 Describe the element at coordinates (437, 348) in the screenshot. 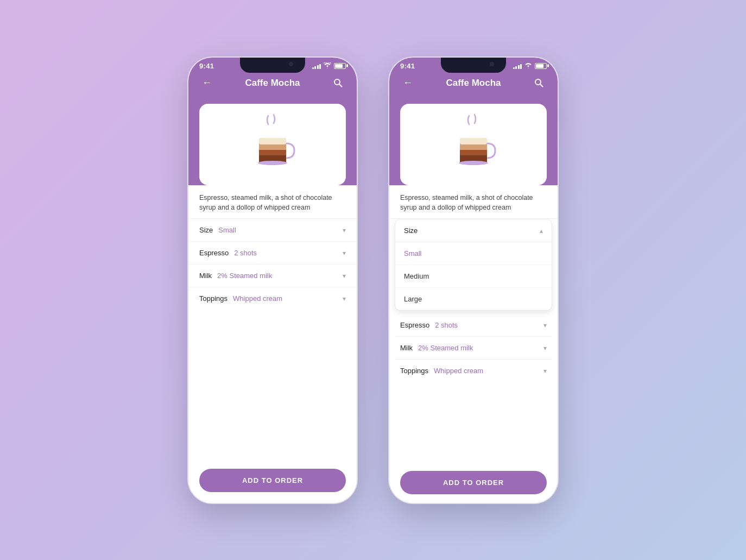

I see `milk-left-2: Milk 2% Steamed milk` at that location.